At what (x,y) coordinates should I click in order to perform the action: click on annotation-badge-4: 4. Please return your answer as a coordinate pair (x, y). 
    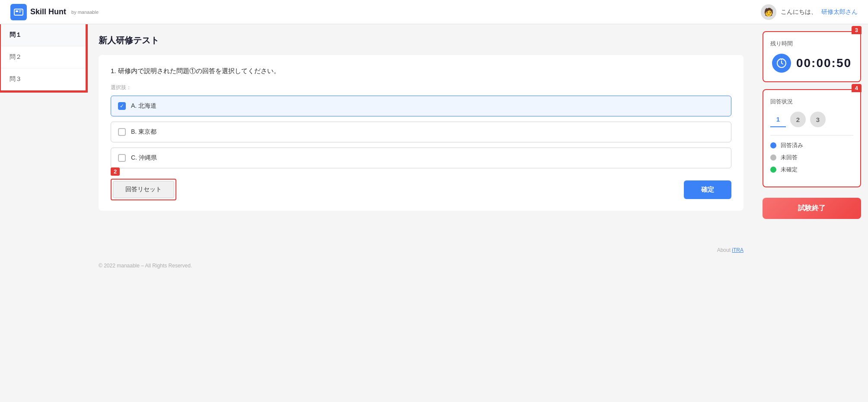
    Looking at the image, I should click on (857, 88).